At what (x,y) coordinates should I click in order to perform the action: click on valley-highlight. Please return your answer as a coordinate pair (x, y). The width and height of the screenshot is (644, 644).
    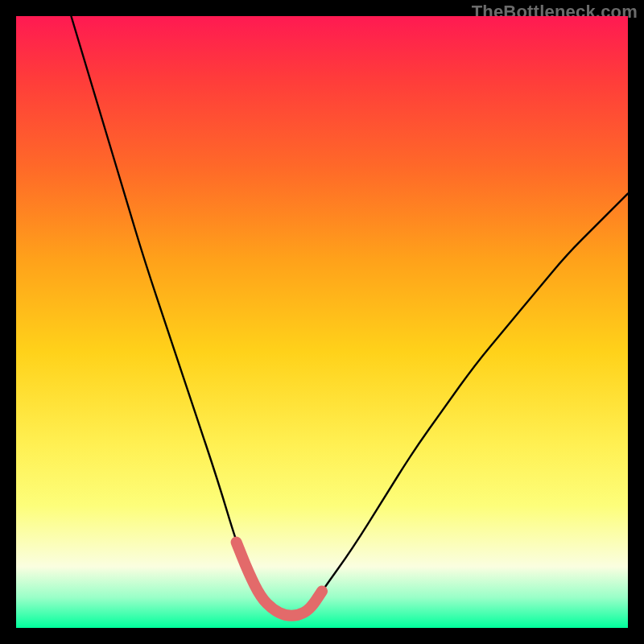
    Looking at the image, I should click on (279, 580).